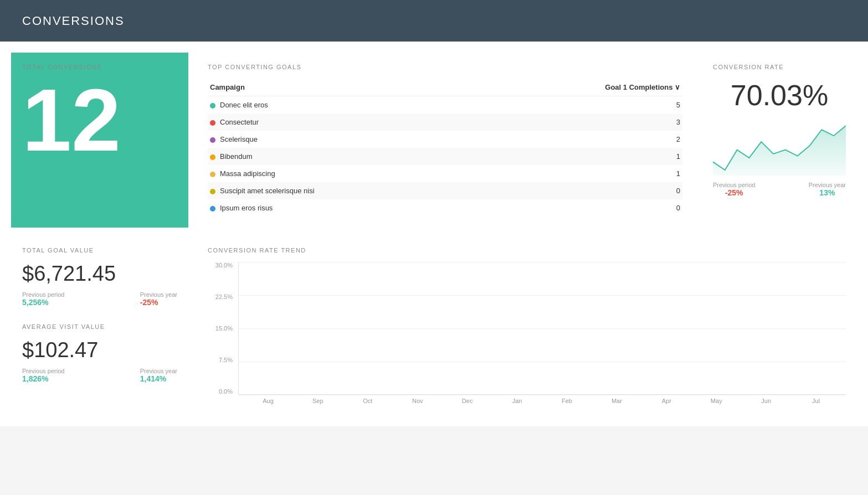  What do you see at coordinates (100, 274) in the screenshot?
I see `total-goal-value: $6,721.45` at bounding box center [100, 274].